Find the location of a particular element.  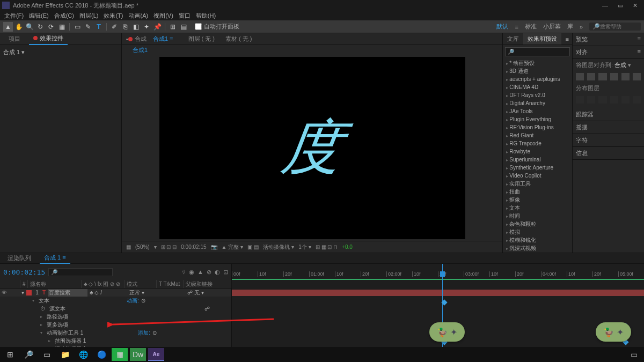

effect-category: Rowbyte is located at coordinates (538, 152).